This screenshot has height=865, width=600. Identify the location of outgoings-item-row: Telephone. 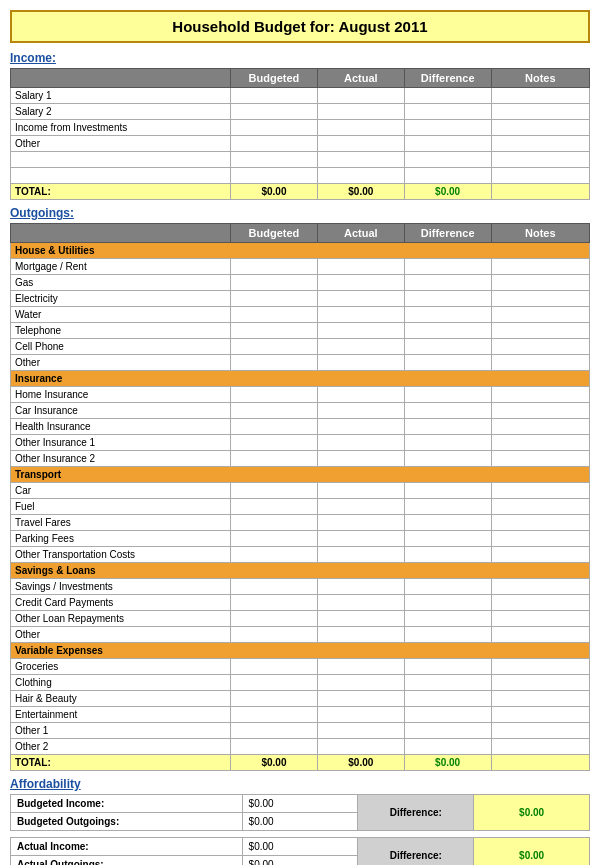
(300, 331).